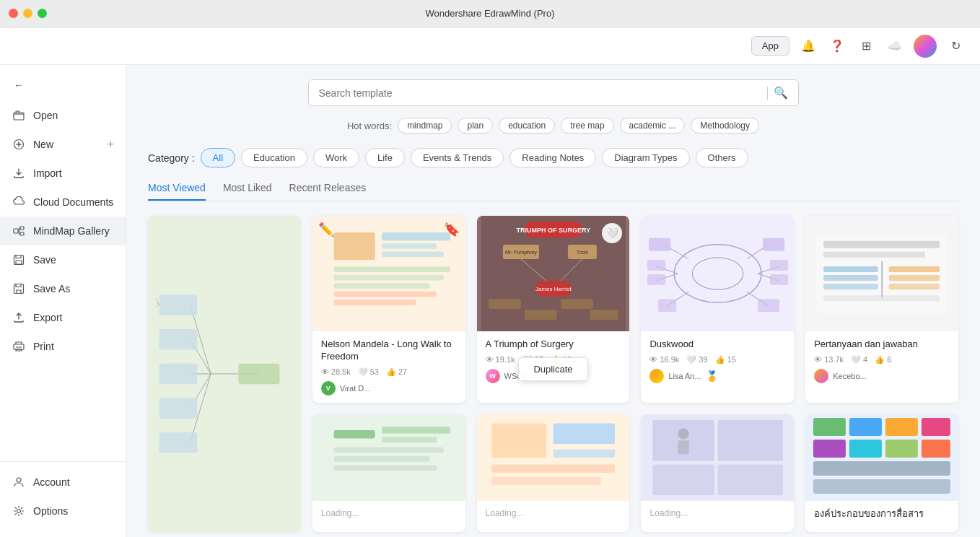  Describe the element at coordinates (645, 157) in the screenshot. I see `category-diagram: Diagram Types` at that location.